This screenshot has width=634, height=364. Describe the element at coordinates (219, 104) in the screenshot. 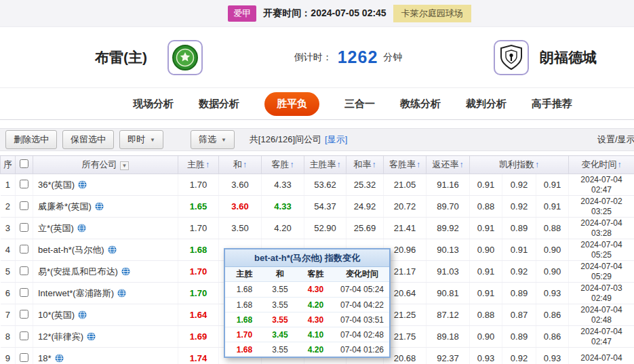

I see `tab-数据分析: 数据分析` at that location.